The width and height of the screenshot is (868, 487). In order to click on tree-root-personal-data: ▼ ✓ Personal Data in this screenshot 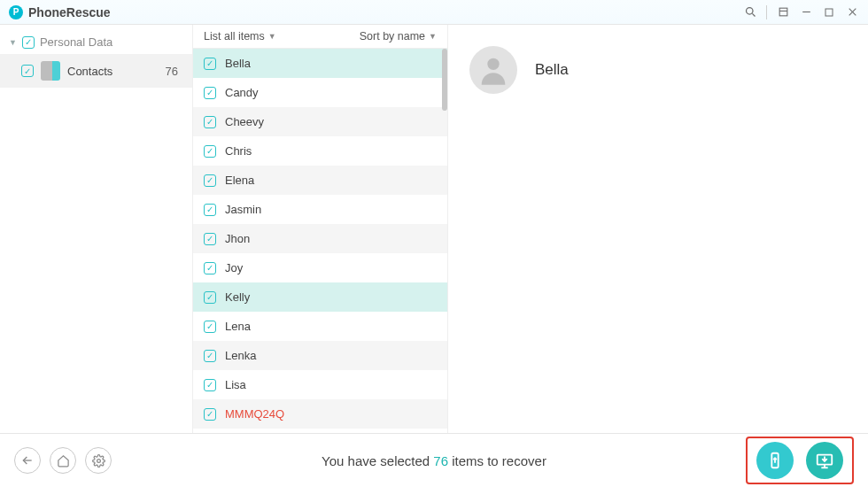, I will do `click(96, 43)`.